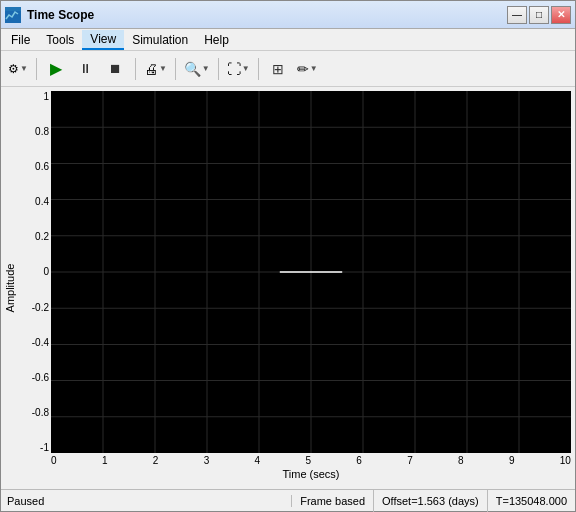  Describe the element at coordinates (34, 412) in the screenshot. I see `ytick-n08: -0.8` at that location.